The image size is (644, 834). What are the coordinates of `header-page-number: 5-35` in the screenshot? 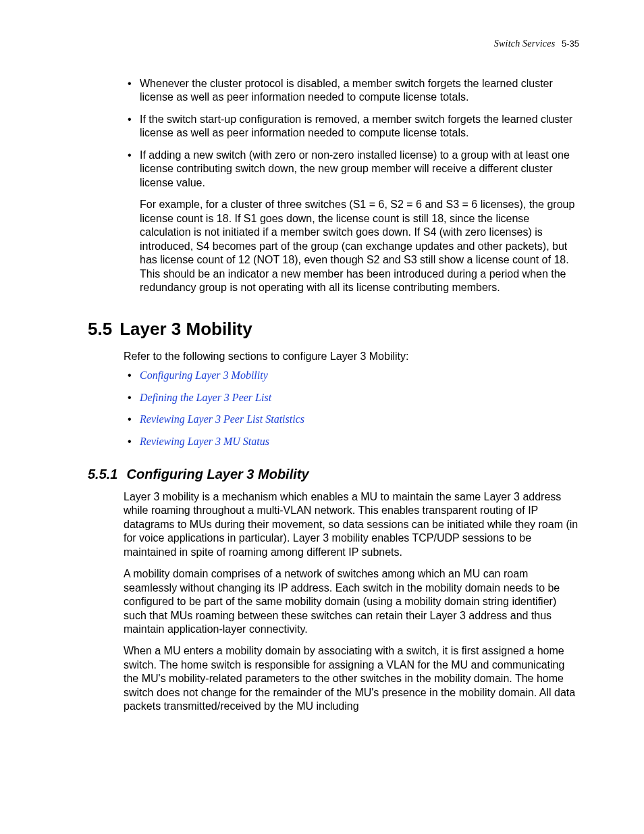 It's located at (570, 43).